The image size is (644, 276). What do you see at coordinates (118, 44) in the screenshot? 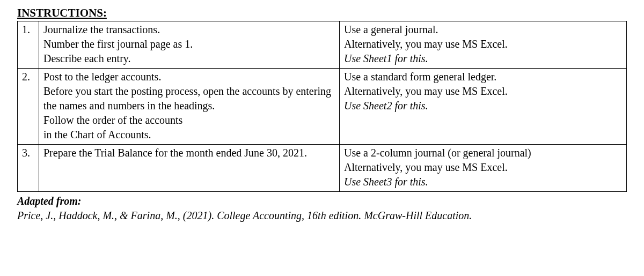
I see `task-text: Number the first journal page as 1.` at bounding box center [118, 44].